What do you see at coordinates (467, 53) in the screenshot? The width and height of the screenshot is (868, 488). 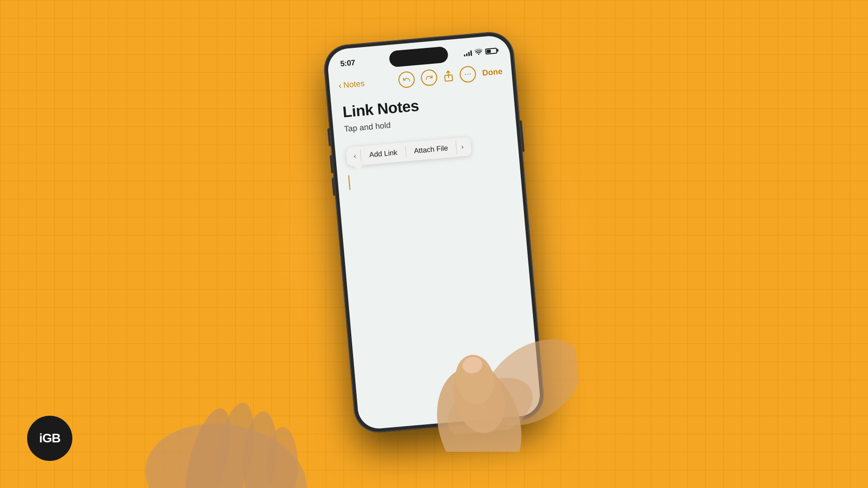 I see `signal-bars-icon` at bounding box center [467, 53].